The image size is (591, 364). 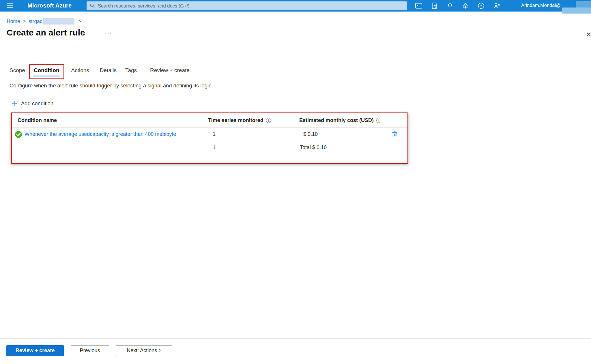 What do you see at coordinates (144, 351) in the screenshot?
I see `next-actions-button: Next: Actions >` at bounding box center [144, 351].